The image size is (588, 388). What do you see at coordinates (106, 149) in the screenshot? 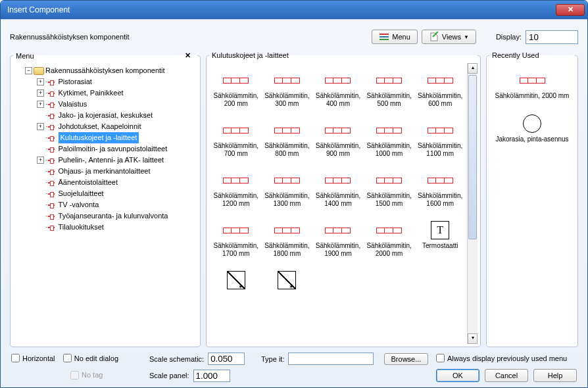
I see `tree-item: ···Paloilmoitin- ja savunpoistolaitteet` at bounding box center [106, 149].